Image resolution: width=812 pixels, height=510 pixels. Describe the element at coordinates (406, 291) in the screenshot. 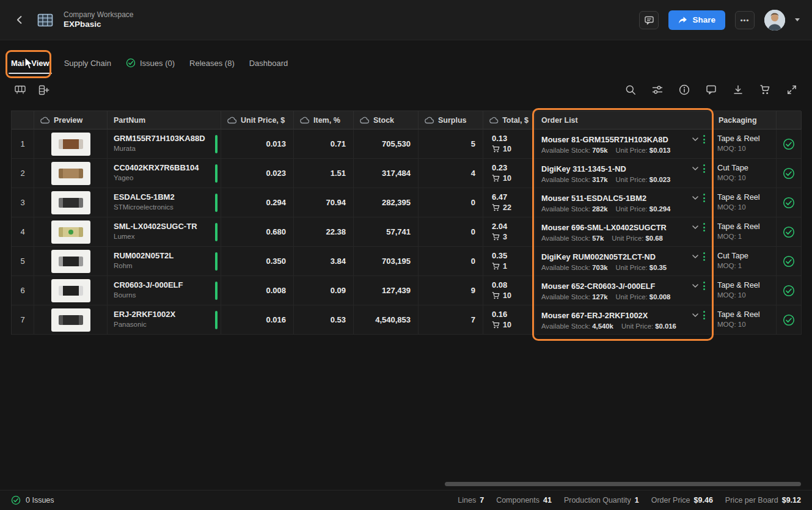

I see `table-row: 6 CR0603-J/-000ELF Bourns 0.008 0.09` at that location.